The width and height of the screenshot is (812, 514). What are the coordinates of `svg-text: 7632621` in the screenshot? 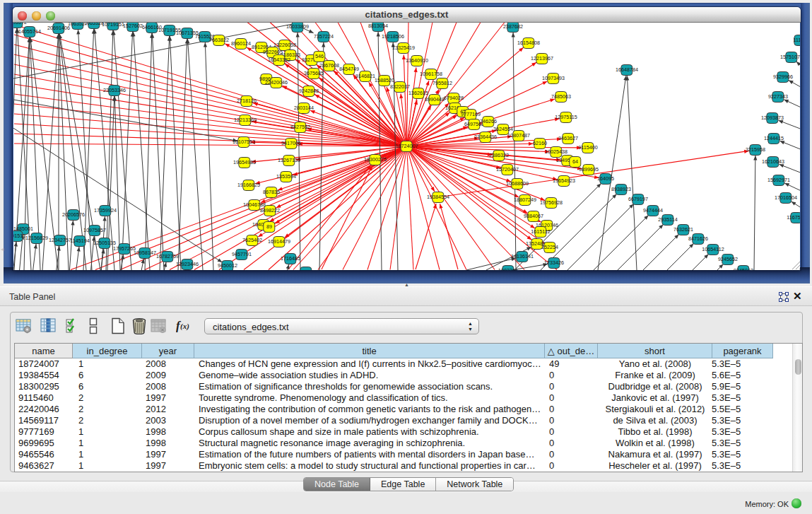 It's located at (683, 229).